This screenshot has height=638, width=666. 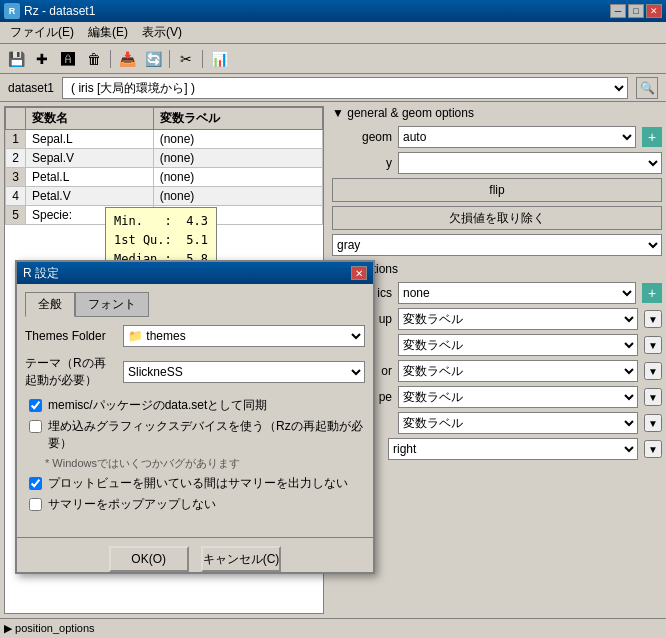 What do you see at coordinates (206, 504) in the screenshot?
I see `checkbox-label-cb5: サマリーをポップアップしない` at bounding box center [206, 504].